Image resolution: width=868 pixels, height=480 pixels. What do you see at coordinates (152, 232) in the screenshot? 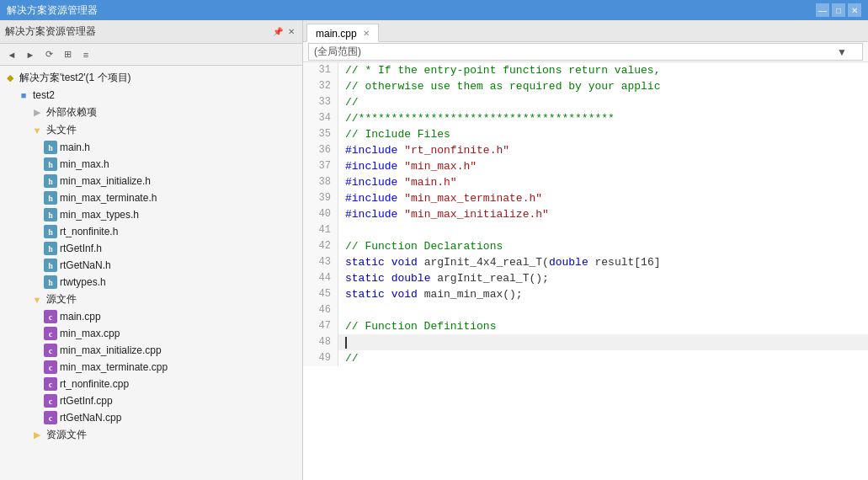
I see `tree-item-9: hrt_nonfinite.h` at bounding box center [152, 232].